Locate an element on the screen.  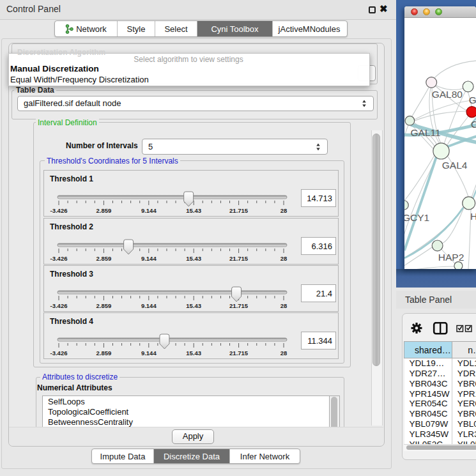
svg-text: GAL4 is located at coordinates (455, 165).